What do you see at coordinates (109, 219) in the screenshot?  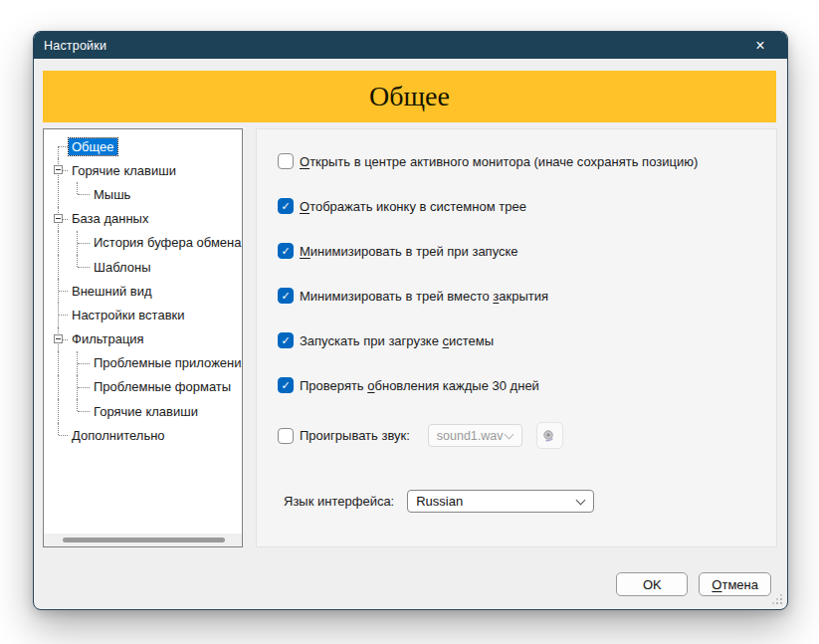 I see `tree-item-label: База данных` at bounding box center [109, 219].